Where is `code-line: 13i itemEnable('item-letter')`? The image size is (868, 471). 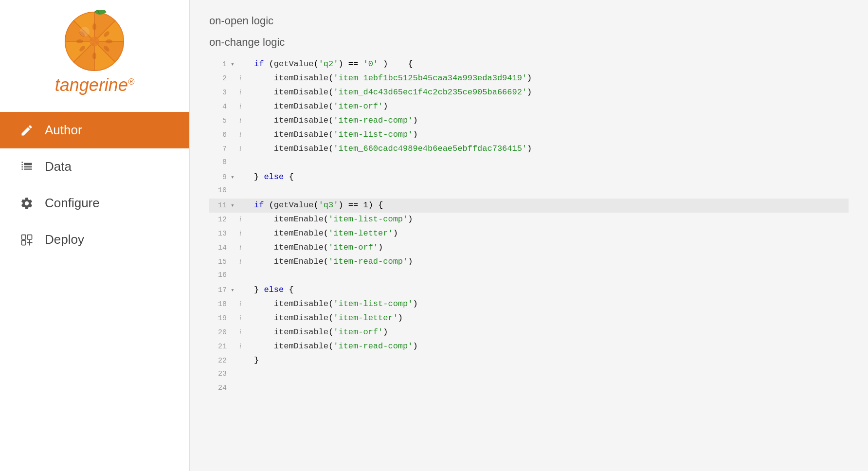
code-line: 13i itemEnable('item-letter') is located at coordinates (529, 234).